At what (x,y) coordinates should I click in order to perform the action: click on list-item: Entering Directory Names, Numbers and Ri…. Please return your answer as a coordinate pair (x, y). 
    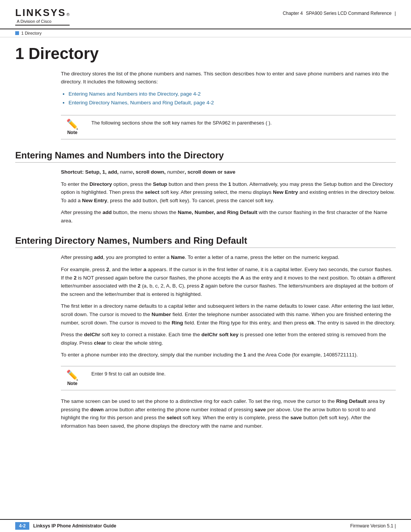
    Looking at the image, I should click on (232, 103).